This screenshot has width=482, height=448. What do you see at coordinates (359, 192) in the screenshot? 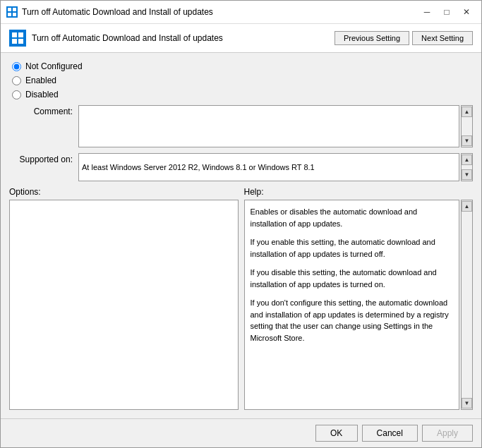
I see `help-header: Help:` at bounding box center [359, 192].